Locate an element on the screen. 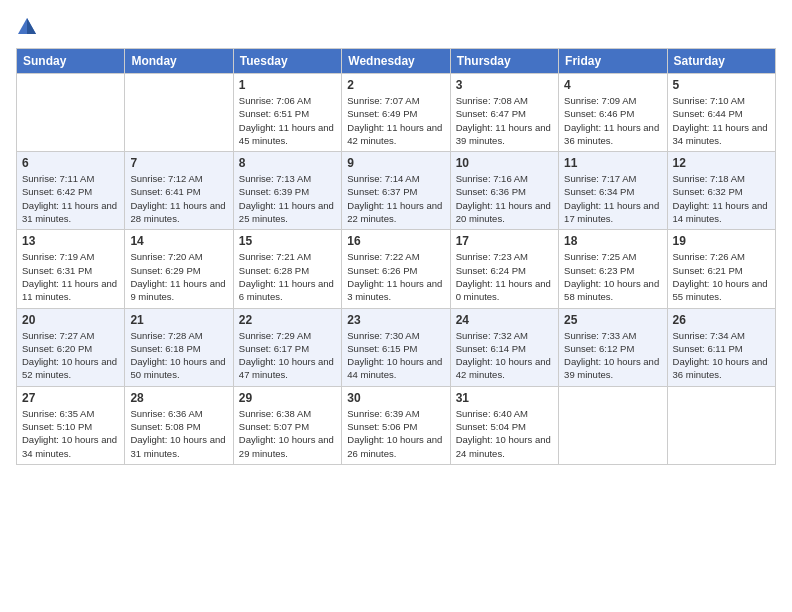 The width and height of the screenshot is (792, 612). day-number: 19 is located at coordinates (722, 241).